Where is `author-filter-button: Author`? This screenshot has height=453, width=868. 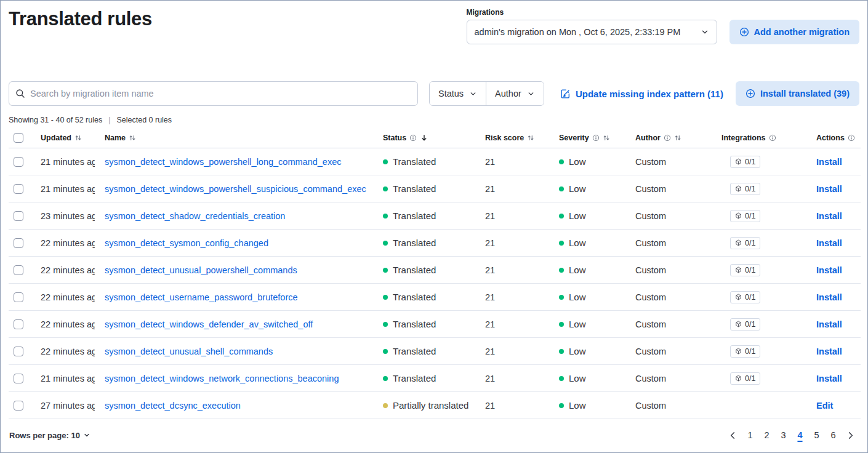 author-filter-button: Author is located at coordinates (515, 94).